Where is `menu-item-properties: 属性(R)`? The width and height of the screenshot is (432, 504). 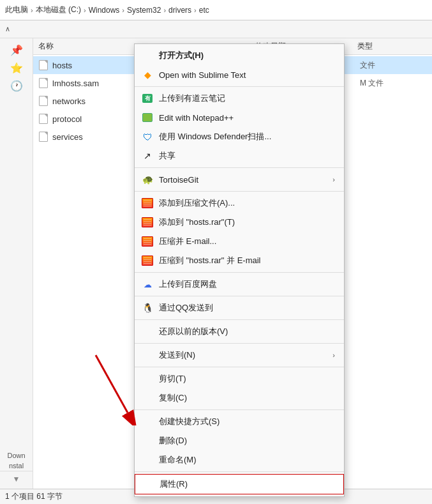 menu-item-properties: 属性(R) is located at coordinates (239, 484).